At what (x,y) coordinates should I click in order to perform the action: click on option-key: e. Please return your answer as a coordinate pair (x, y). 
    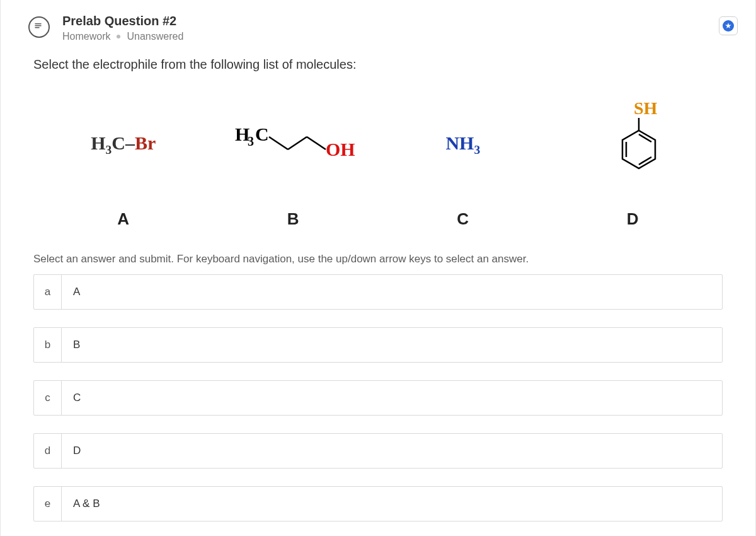
    Looking at the image, I should click on (48, 504).